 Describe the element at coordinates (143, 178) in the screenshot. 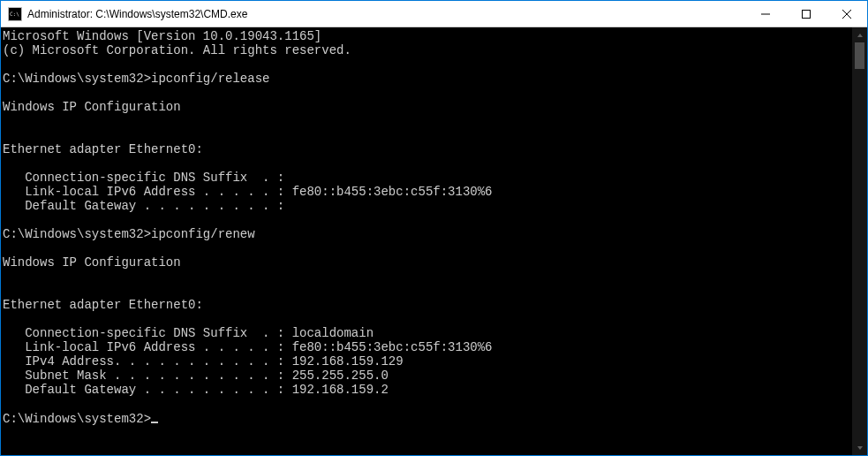

I see `output-line: Connection-specific DNS Suffix . :` at that location.